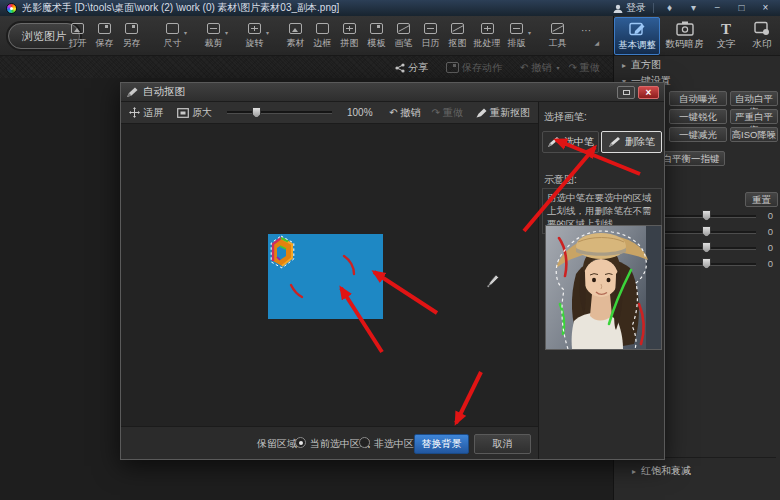 This screenshot has width=780, height=500. I want to click on toolbar-item-calendar: 日历, so click(430, 37).